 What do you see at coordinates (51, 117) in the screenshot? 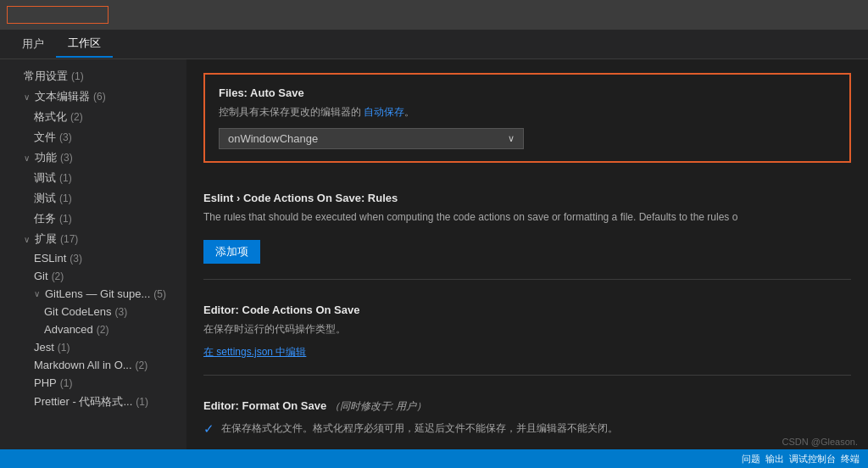
I see `sidebar-item-label: 格式化` at bounding box center [51, 117].